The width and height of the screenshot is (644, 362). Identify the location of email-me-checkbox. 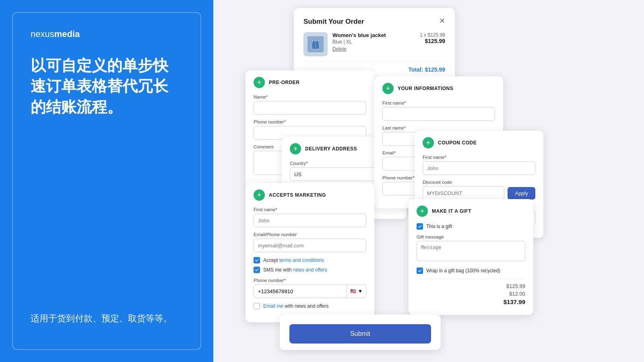
(257, 306).